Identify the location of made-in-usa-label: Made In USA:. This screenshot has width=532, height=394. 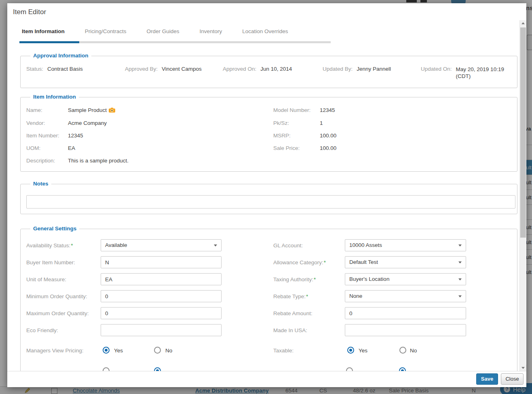
(290, 331).